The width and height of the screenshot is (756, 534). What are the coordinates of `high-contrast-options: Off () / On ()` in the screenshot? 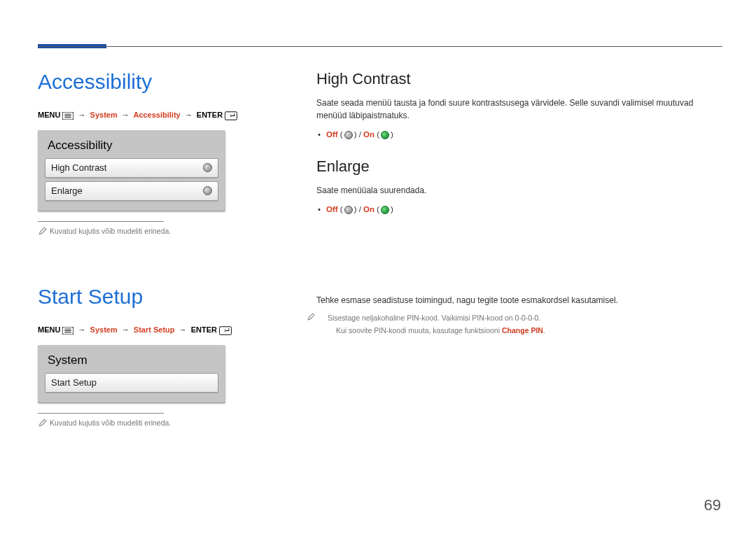 It's located at (519, 134).